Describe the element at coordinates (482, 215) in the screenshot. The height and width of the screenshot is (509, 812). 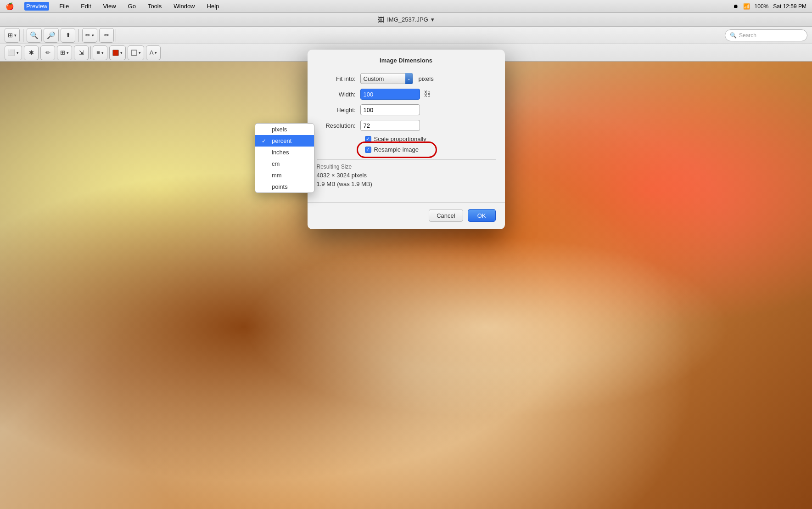
I see `ok-button: OK` at that location.